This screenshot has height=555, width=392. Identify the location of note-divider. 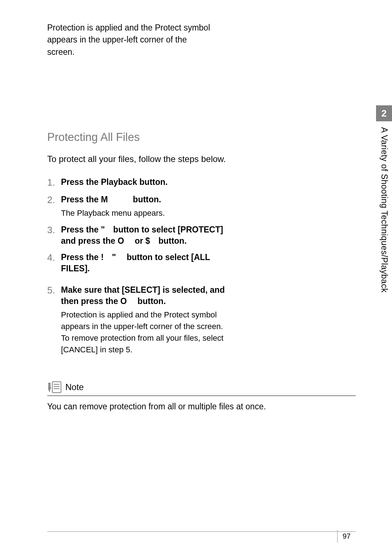
(201, 396).